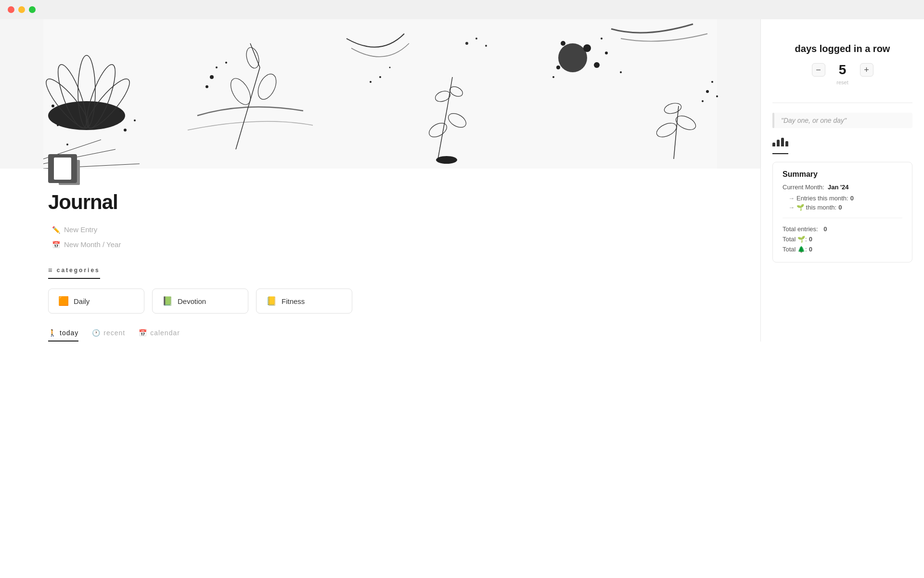 The height and width of the screenshot is (578, 924). I want to click on new-month-year-button: 📅 New Month / Year, so click(87, 245).